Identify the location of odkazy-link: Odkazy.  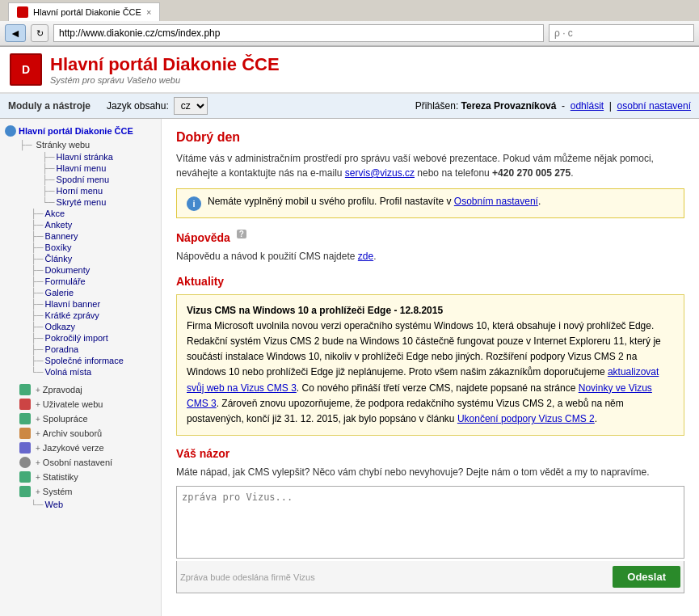
(60, 327).